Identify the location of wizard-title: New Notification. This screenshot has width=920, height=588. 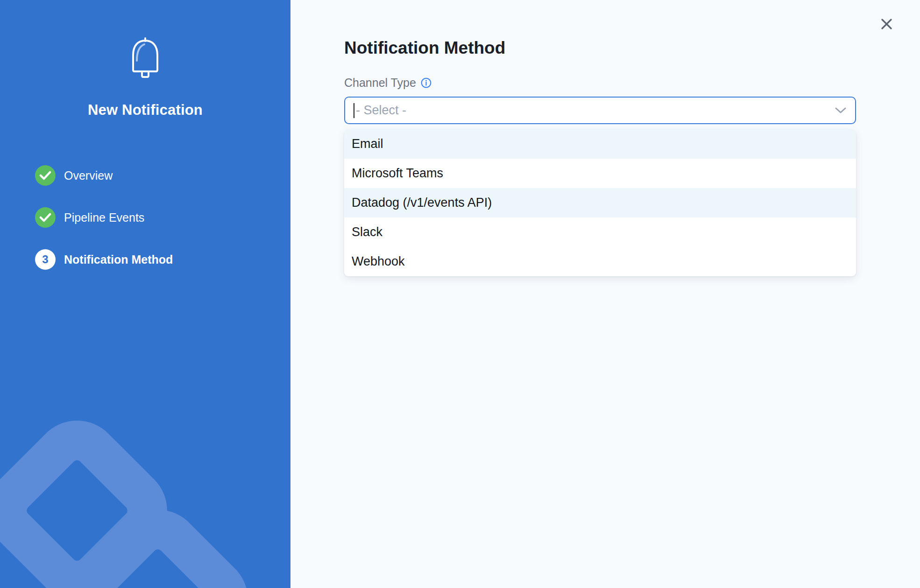
(145, 110).